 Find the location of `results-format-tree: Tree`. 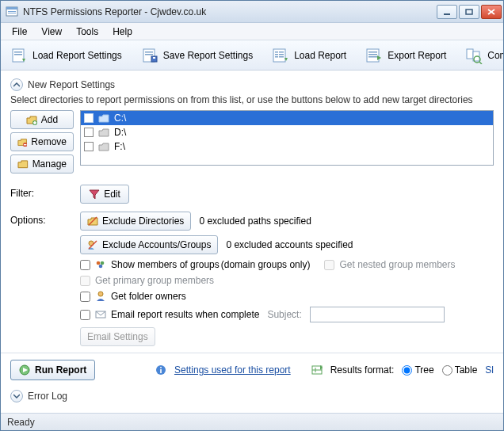

results-format-tree: Tree is located at coordinates (418, 370).